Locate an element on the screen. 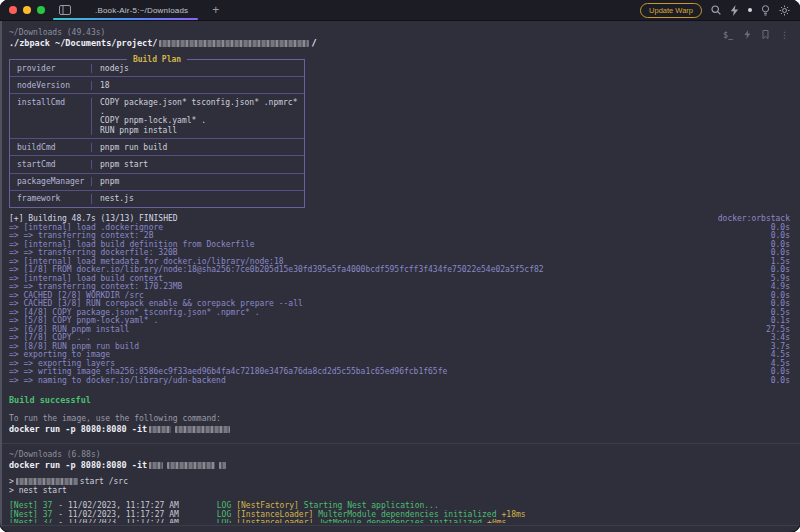  build-plan-value: nodejs is located at coordinates (110, 68).